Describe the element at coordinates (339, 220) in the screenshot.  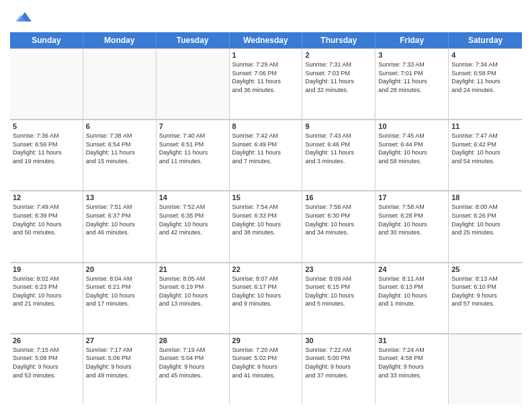
I see `day-info: Sunrise: 7:56 AM Sunset: 6:30 PM Dayligh…` at that location.